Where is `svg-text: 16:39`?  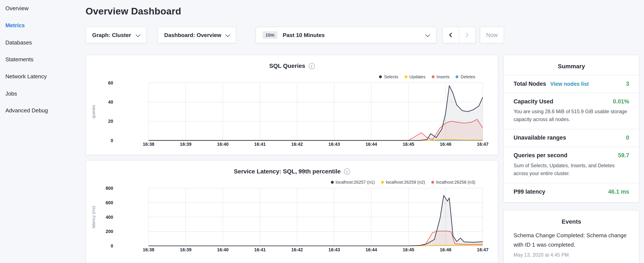 svg-text: 16:39 is located at coordinates (186, 250).